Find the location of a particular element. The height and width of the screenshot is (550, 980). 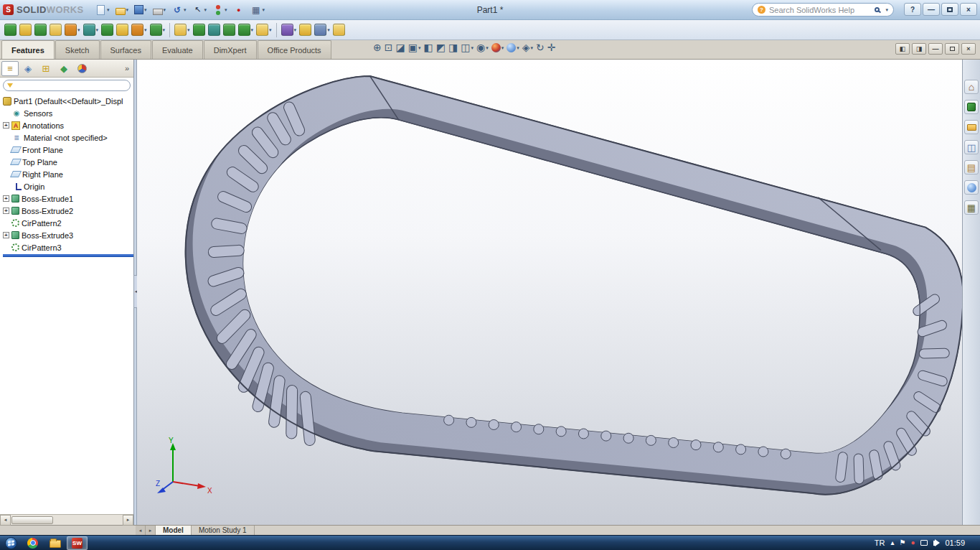

view-orientation-button: ▣▾ is located at coordinates (415, 47).